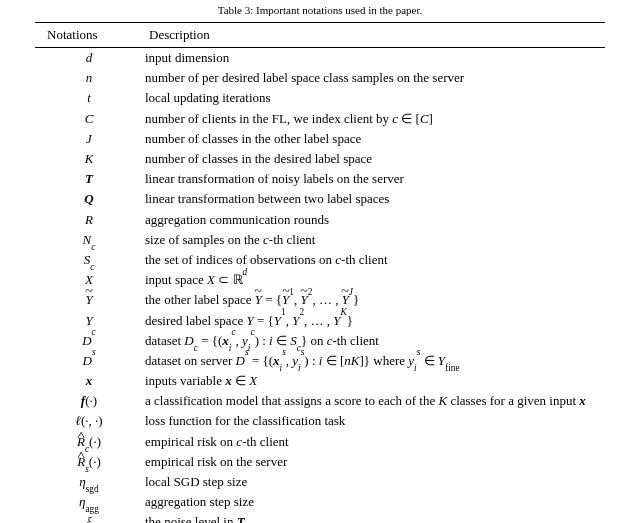  I want to click on table-row: R aggregation communication rounds, so click(320, 220).